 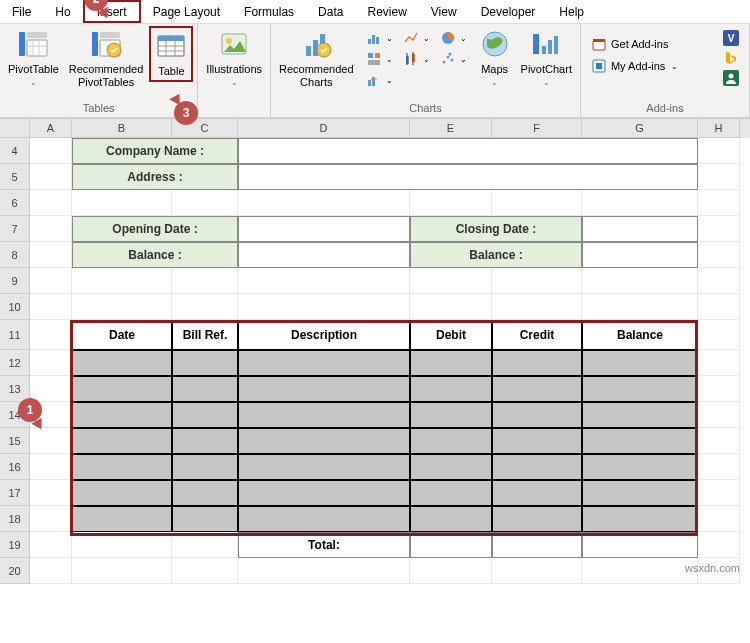 What do you see at coordinates (234, 58) in the screenshot?
I see `illustrations-button: Illustrations ⌄` at bounding box center [234, 58].